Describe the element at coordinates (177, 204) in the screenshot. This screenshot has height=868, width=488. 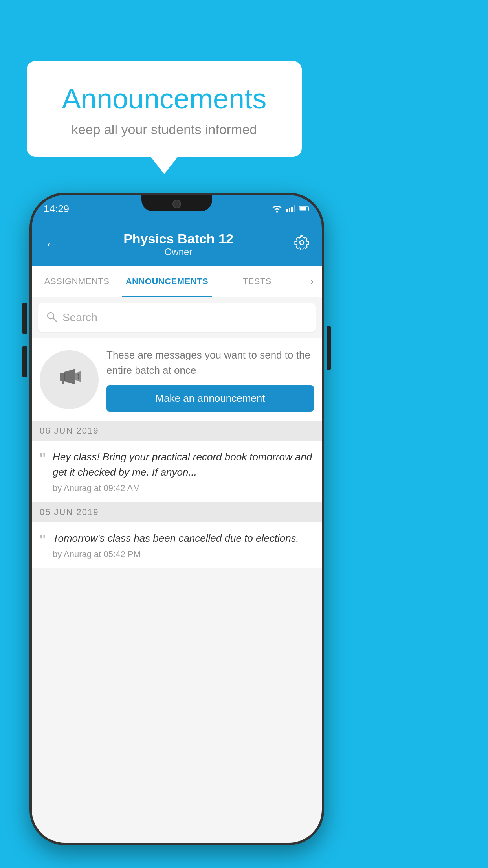
I see `front-camera` at that location.